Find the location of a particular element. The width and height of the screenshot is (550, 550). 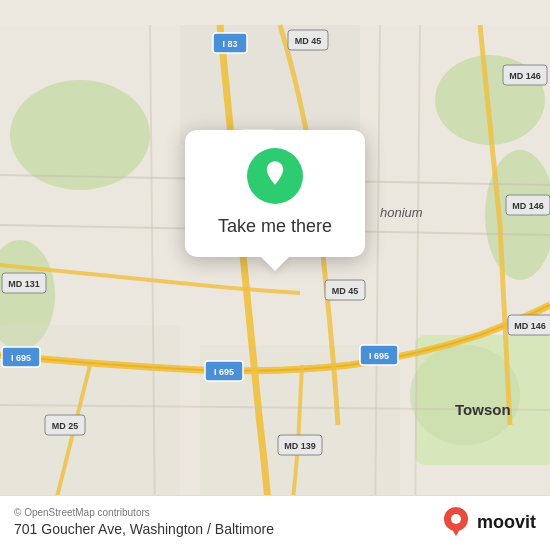

svg-text: MD 139 is located at coordinates (300, 446).